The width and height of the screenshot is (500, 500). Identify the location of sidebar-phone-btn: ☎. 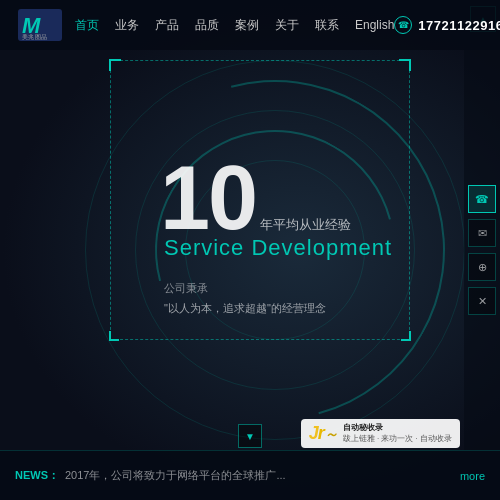
(482, 199).